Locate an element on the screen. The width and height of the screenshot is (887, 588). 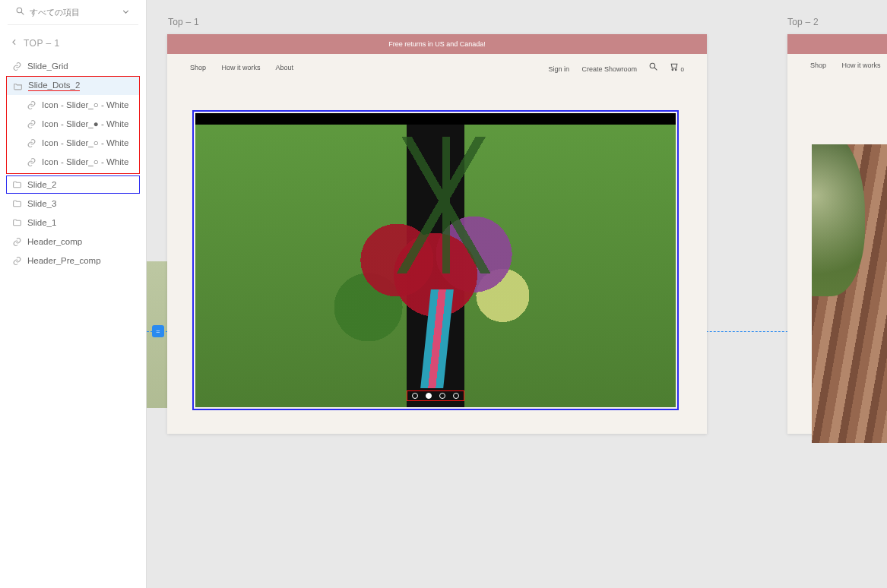
layer-label: Header_Pre_comp is located at coordinates (64, 261).